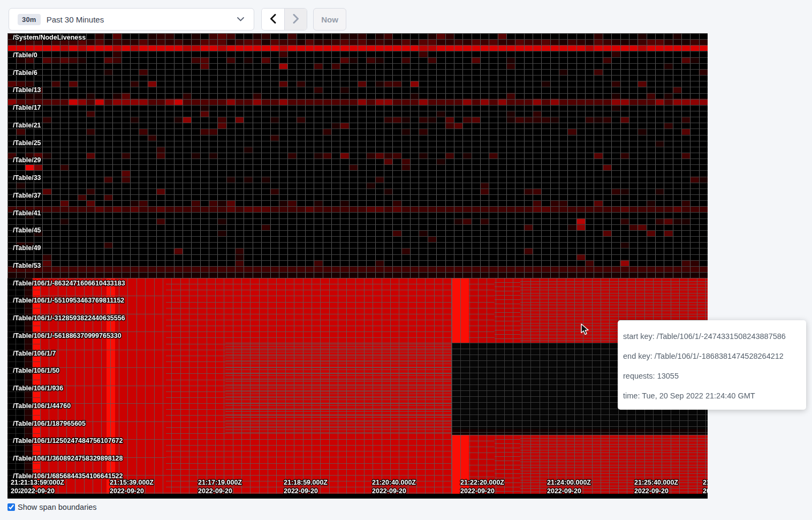 The width and height of the screenshot is (812, 520). What do you see at coordinates (29, 19) in the screenshot?
I see `time-range-badge: 30m` at bounding box center [29, 19].